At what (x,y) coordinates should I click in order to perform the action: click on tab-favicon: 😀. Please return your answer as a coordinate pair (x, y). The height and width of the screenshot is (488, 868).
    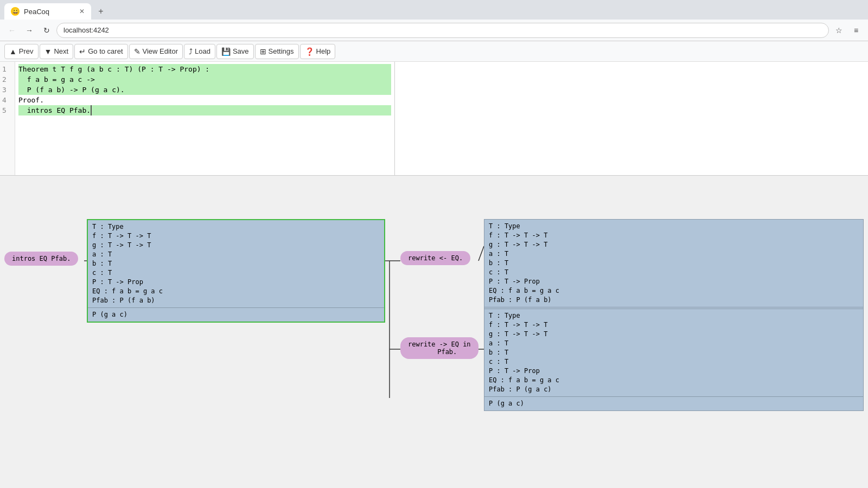
    Looking at the image, I should click on (15, 11).